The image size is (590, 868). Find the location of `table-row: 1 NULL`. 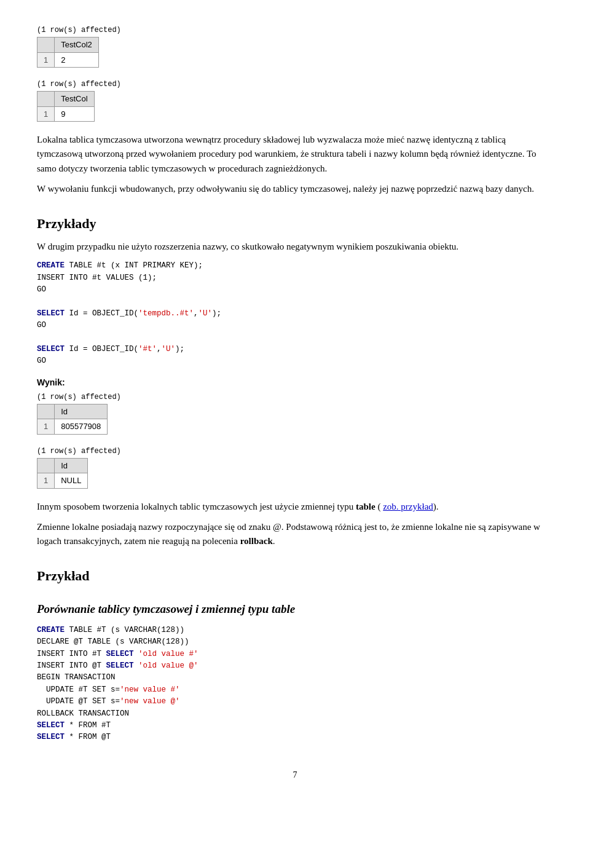

table-row: 1 NULL is located at coordinates (63, 481).